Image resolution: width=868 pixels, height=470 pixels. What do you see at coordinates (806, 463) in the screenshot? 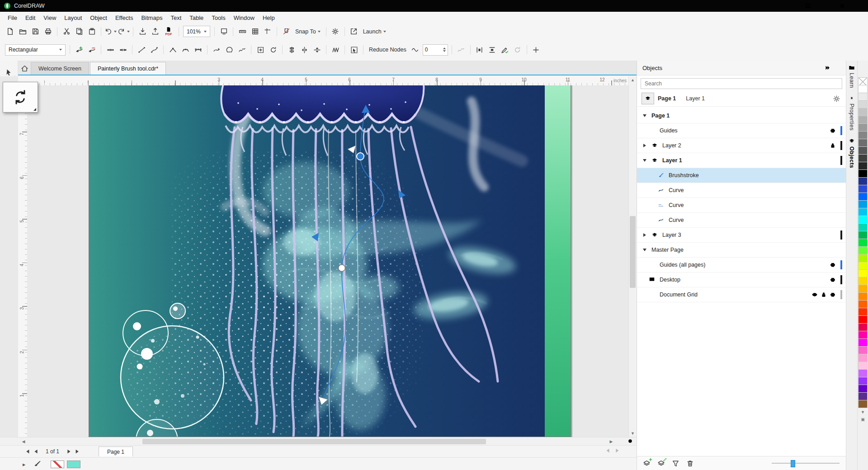
I see `slider-track` at bounding box center [806, 463].